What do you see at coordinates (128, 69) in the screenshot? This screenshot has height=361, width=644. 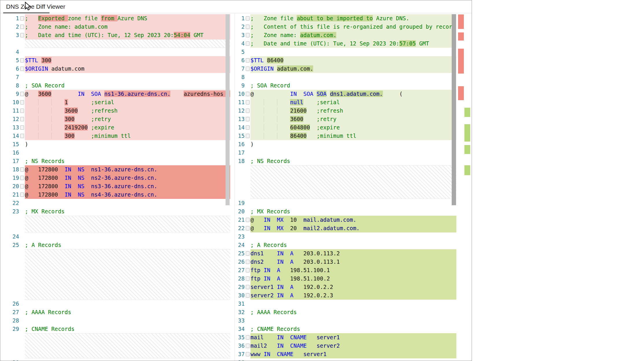 I see `line-content: $ORIGIN adatum.com` at bounding box center [128, 69].